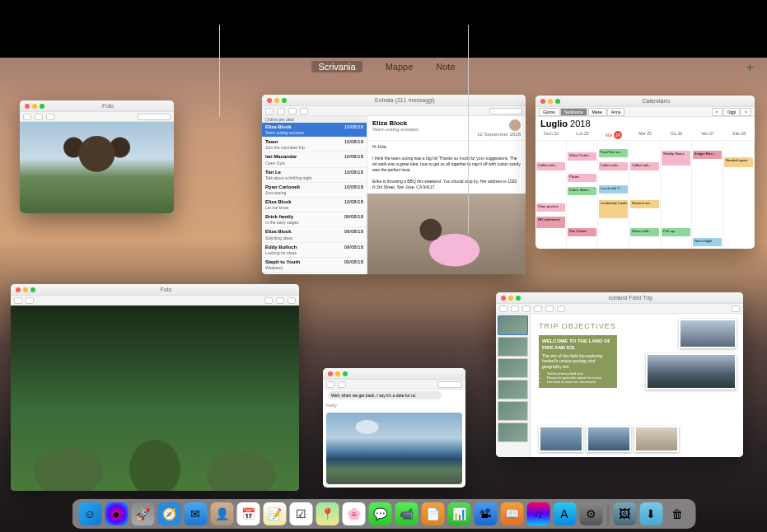 This screenshot has width=767, height=532. What do you see at coordinates (645, 194) in the screenshot?
I see `calendar-week-grid: Coffee with...Choir practiceHR conferenc…` at bounding box center [645, 194].